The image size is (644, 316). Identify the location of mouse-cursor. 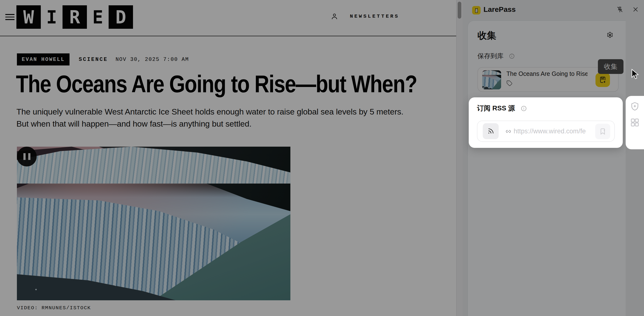
(635, 75).